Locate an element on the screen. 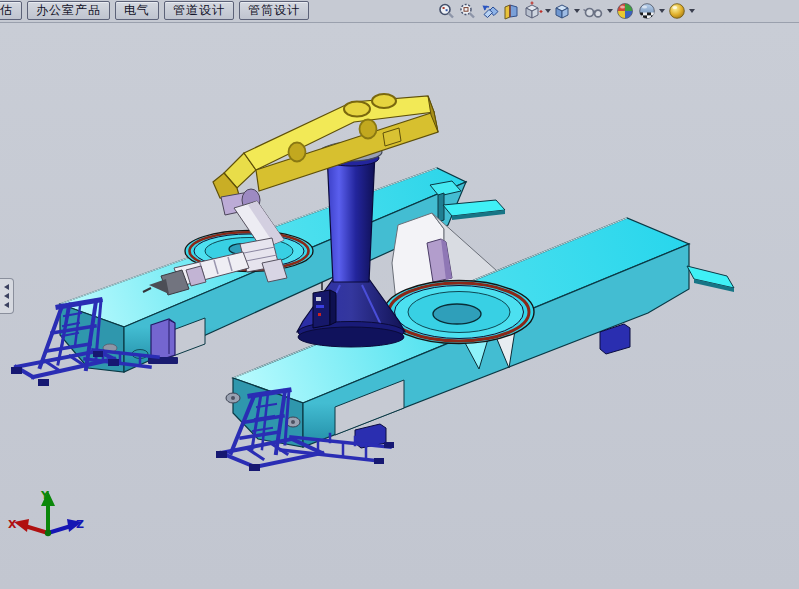  display-style-icon is located at coordinates (562, 11).